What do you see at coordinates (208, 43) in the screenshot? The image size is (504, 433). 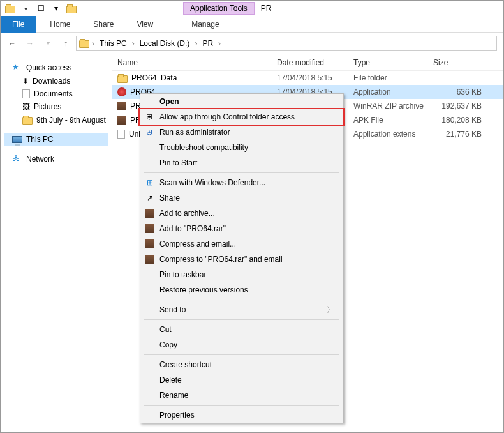 I see `breadcrumb-pr: PR` at bounding box center [208, 43].